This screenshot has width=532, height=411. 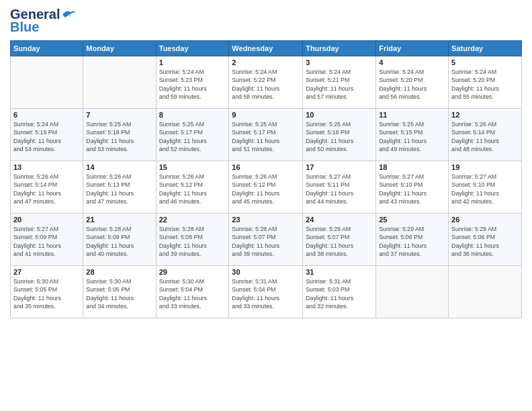 What do you see at coordinates (120, 242) in the screenshot?
I see `day-info: Sunrise: 5:28 AM Sunset: 5:09 PM Dayligh…` at bounding box center [120, 242].